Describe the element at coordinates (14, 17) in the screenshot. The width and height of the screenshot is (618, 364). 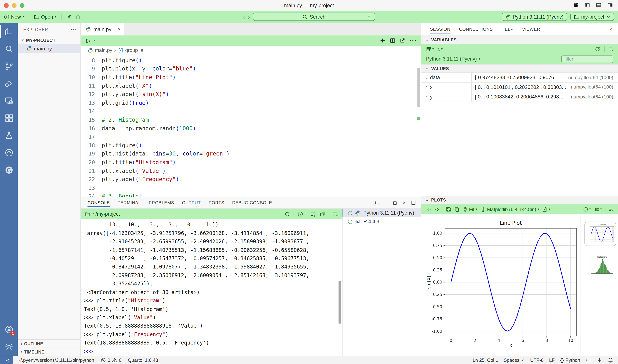
I see `new-button: New▾` at that location.